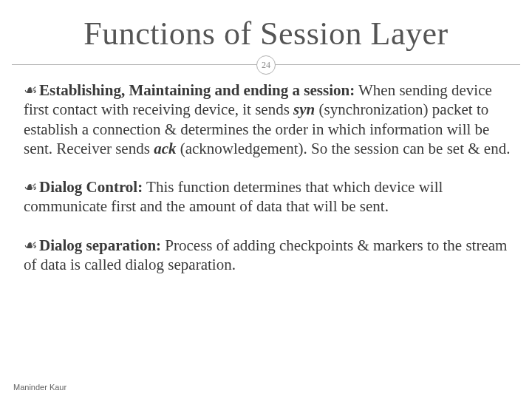 This screenshot has width=532, height=399. Describe the element at coordinates (267, 256) in the screenshot. I see `bullet-item: ☙Dialog separation: Process of adding ch…` at that location.